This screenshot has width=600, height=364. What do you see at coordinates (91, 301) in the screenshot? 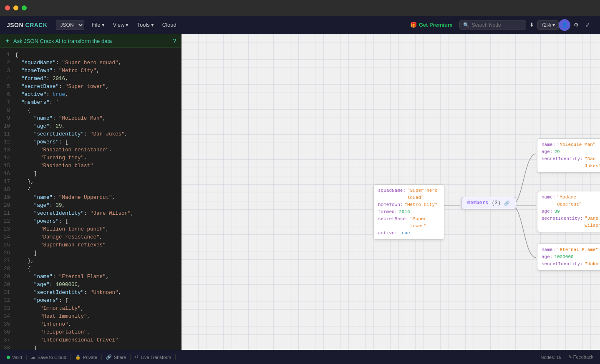
I see `code-line: 32 "powers": [` at bounding box center [91, 301].